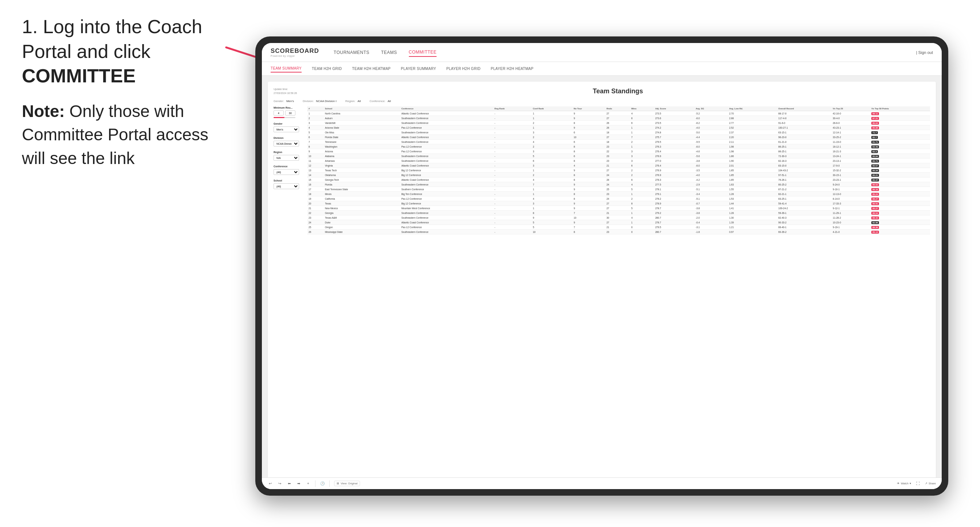 Image resolution: width=980 pixels, height=527 pixels. Describe the element at coordinates (315, 194) in the screenshot. I see `rank-cell: 18` at that location.